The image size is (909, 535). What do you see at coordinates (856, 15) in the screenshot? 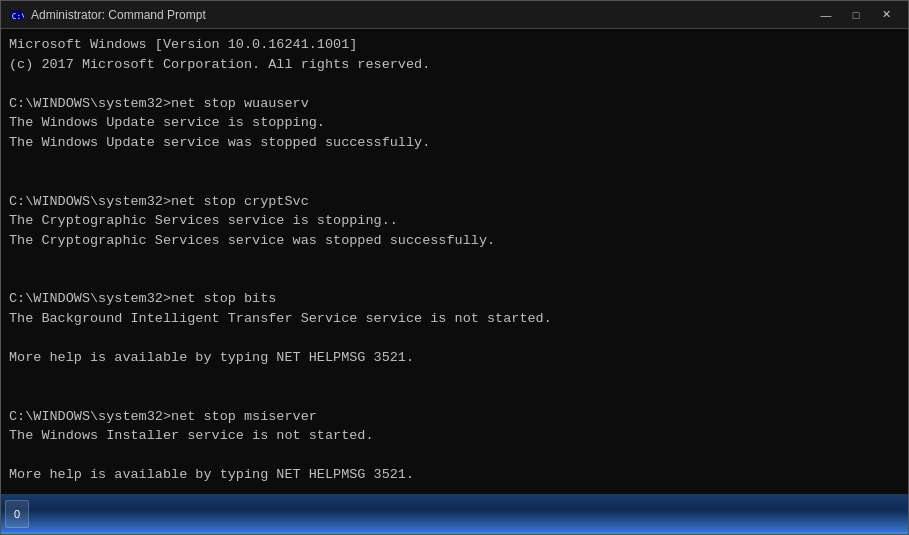
I see `title-bar-controls: — □ ✕` at bounding box center [856, 15].